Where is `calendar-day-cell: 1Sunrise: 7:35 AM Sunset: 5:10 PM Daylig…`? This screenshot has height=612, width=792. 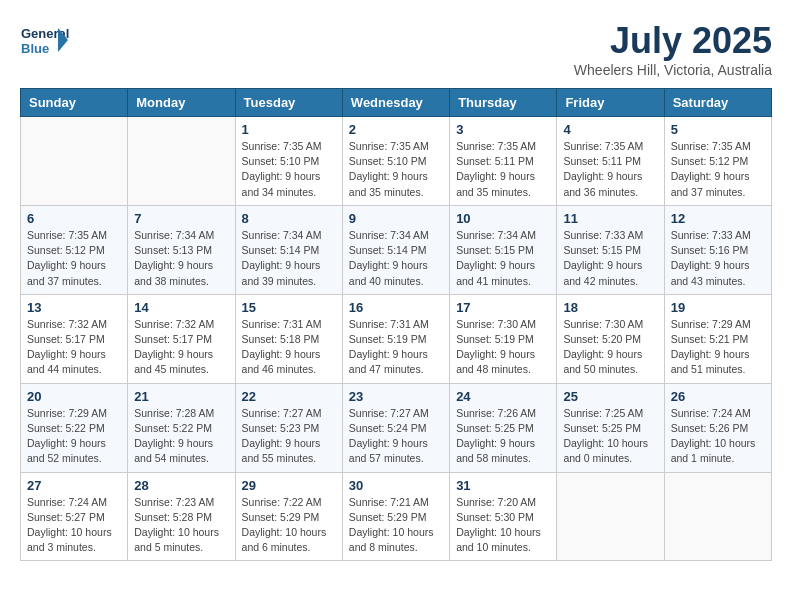 calendar-day-cell: 1Sunrise: 7:35 AM Sunset: 5:10 PM Daylig… is located at coordinates (288, 162).